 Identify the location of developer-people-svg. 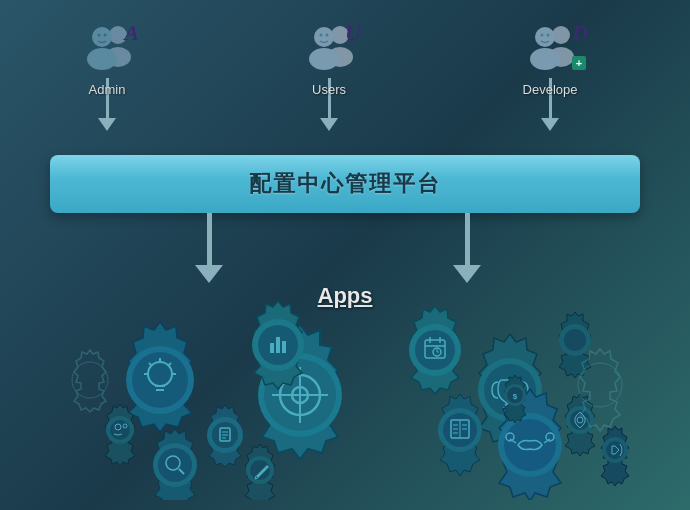
(550, 47).